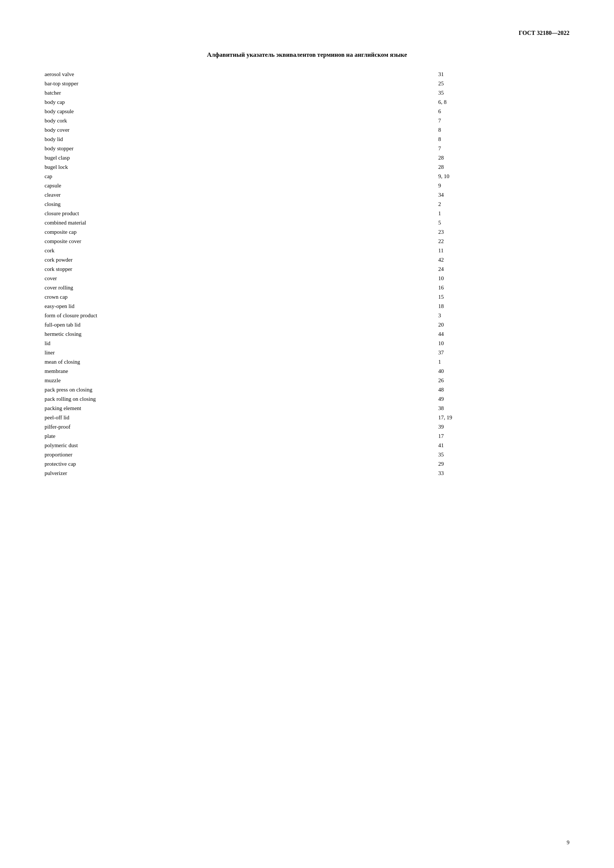  Describe the element at coordinates (307, 33) in the screenshot. I see `doc-number: ГОСТ 32180—2022` at that location.